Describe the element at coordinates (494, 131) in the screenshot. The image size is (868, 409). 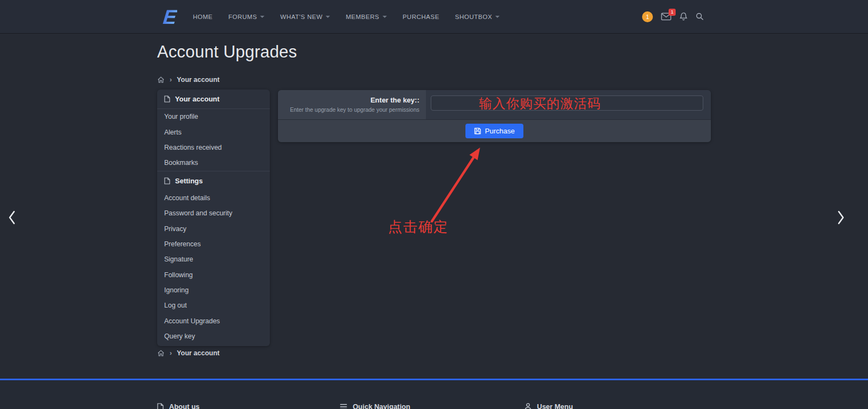
I see `form-submit-row: Purchase` at that location.